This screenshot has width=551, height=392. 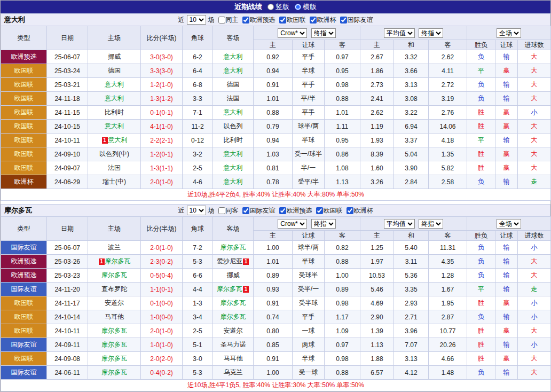 What do you see at coordinates (411, 317) in the screenshot?
I see `avg-draw-cell: 2.71` at bounding box center [411, 317].